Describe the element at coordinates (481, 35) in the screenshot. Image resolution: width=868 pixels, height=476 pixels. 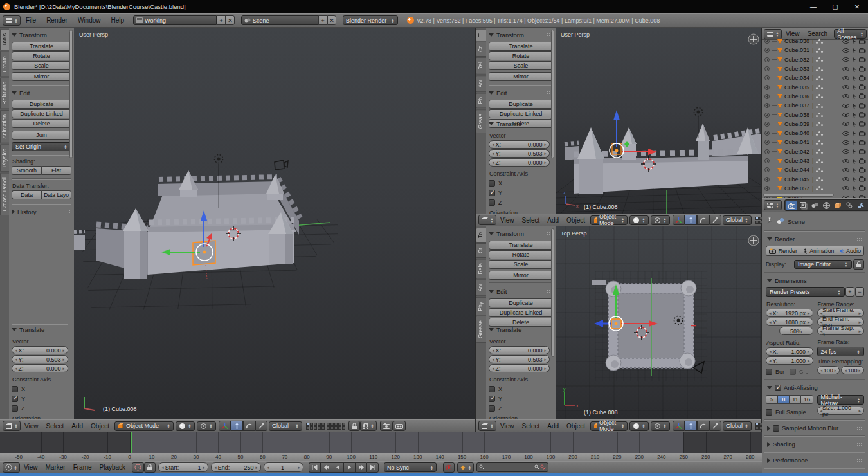
I see `shelf-tab-t: T` at that location.